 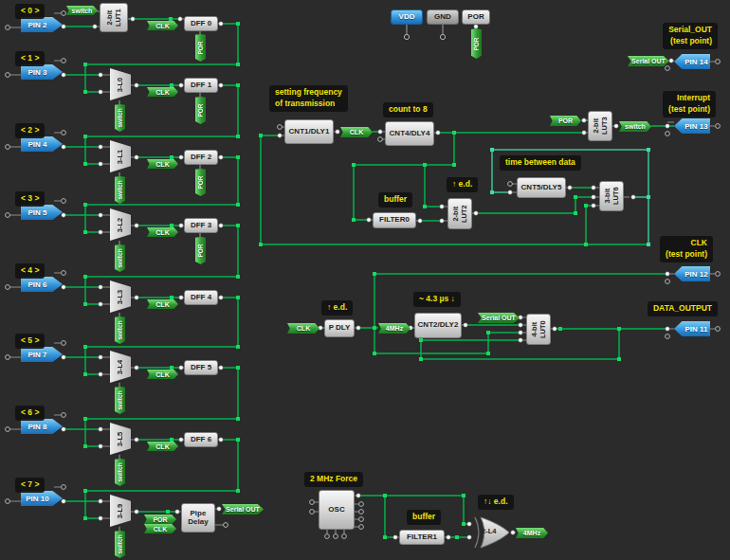 I want to click on lut0-line1: 4-bit, so click(x=535, y=330).